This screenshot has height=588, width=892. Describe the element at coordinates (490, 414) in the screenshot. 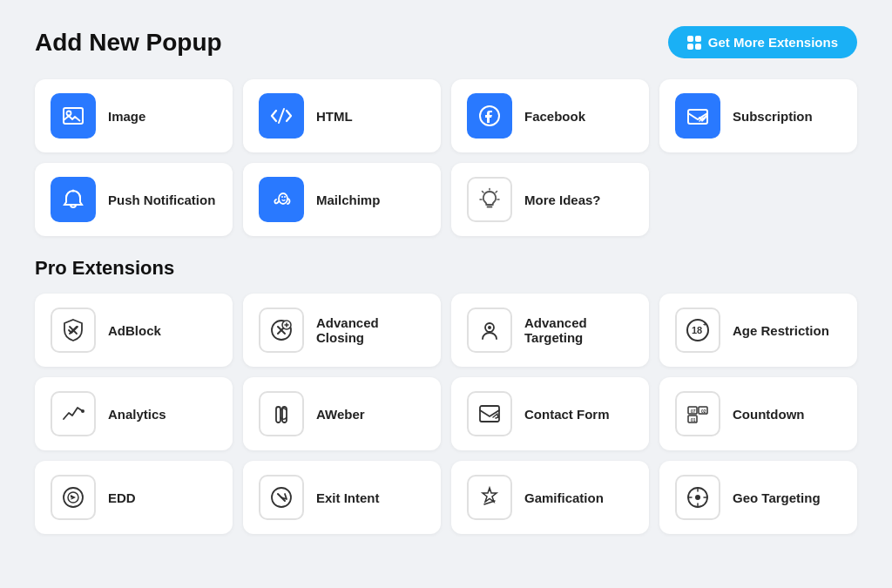

I see `contact-form-icon` at that location.